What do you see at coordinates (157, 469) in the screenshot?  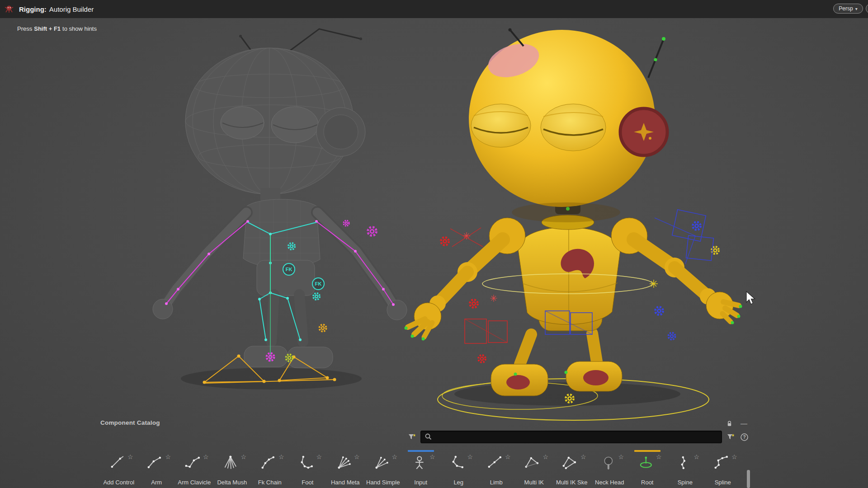 I see `catalog-item-arm: ☆ Arm` at bounding box center [157, 469].